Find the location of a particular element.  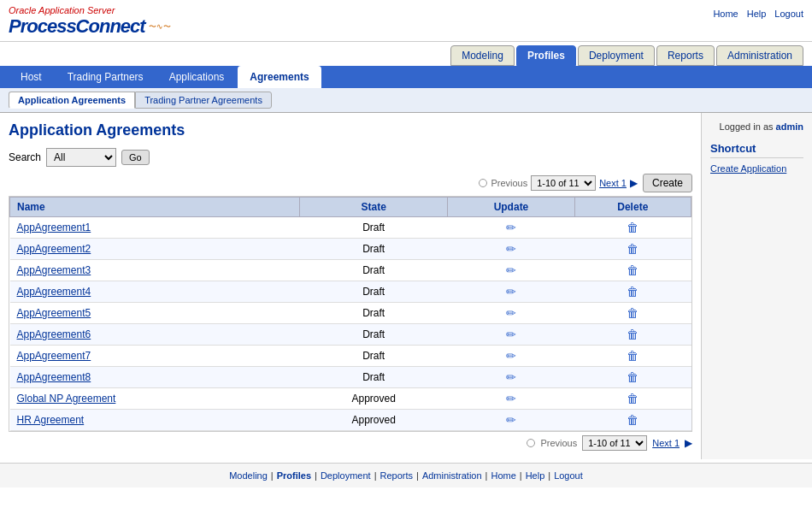

bottom-pagination-row: Previous 1-10 of 11 Next 1 ▶ is located at coordinates (350, 443).